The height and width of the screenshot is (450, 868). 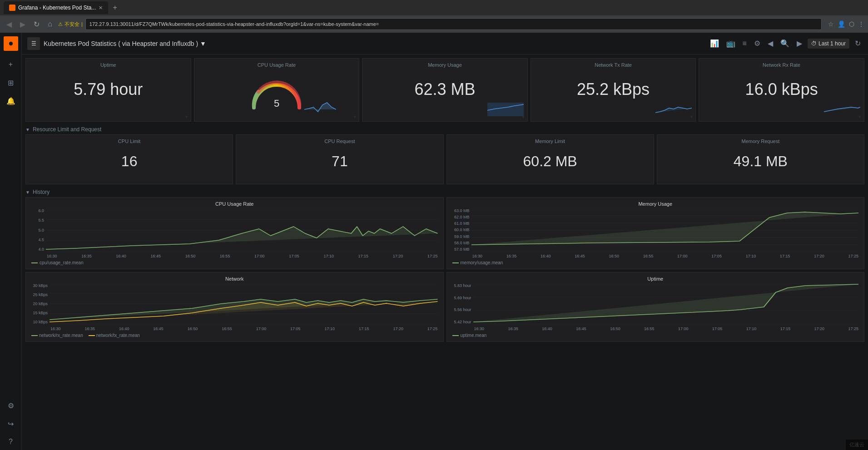 What do you see at coordinates (101, 8) in the screenshot?
I see `tab-close-button: ✕` at bounding box center [101, 8].